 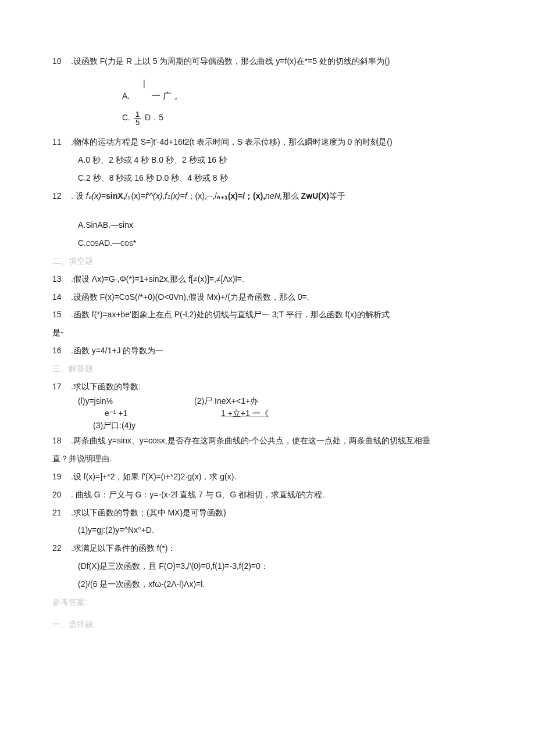 I want to click on question-22: 22 .求满足以下条件的函数 f(*)：, so click(x=268, y=549).